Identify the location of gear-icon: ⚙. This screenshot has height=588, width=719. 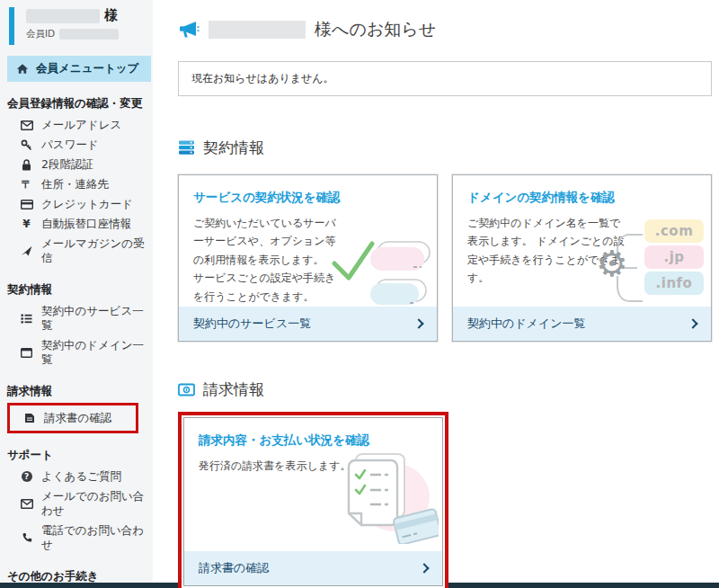
(612, 263).